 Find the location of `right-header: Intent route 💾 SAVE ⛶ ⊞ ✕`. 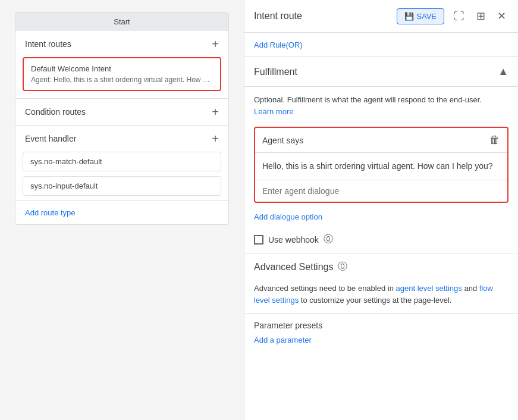

right-header: Intent route 💾 SAVE ⛶ ⊞ ✕ is located at coordinates (381, 17).